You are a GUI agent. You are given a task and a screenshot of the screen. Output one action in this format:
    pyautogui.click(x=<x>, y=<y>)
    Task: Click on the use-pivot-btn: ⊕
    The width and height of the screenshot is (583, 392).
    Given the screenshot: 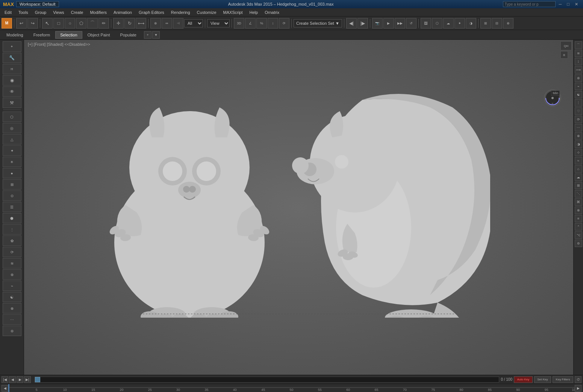 What is the action you would take?
    pyautogui.click(x=156, y=23)
    